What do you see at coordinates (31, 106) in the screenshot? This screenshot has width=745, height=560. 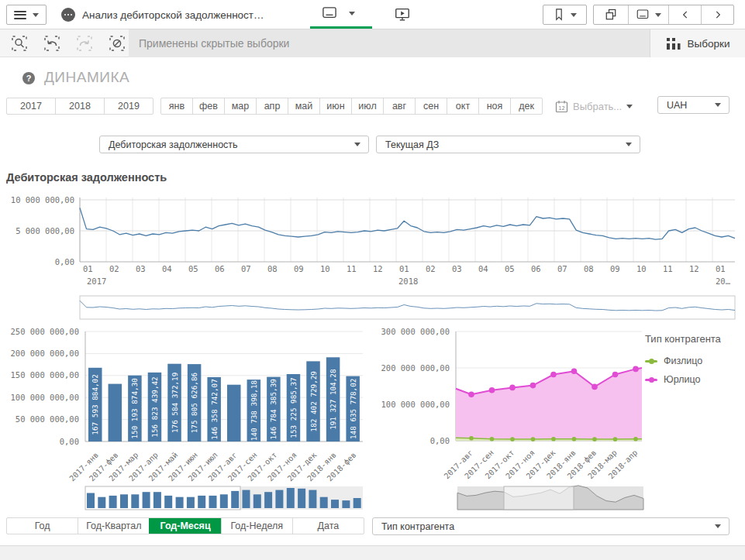 I see `year-filter-2017: 2017` at bounding box center [31, 106].